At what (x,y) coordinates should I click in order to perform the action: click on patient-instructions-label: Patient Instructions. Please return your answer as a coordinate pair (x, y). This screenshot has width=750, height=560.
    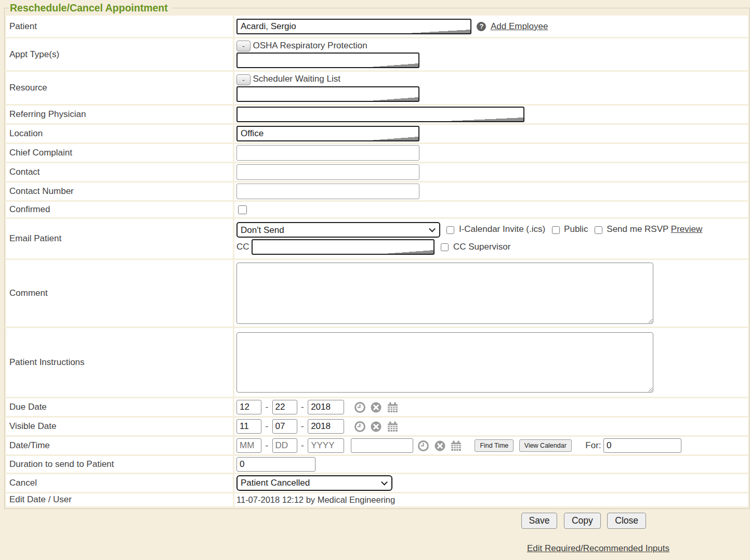
    Looking at the image, I should click on (120, 362).